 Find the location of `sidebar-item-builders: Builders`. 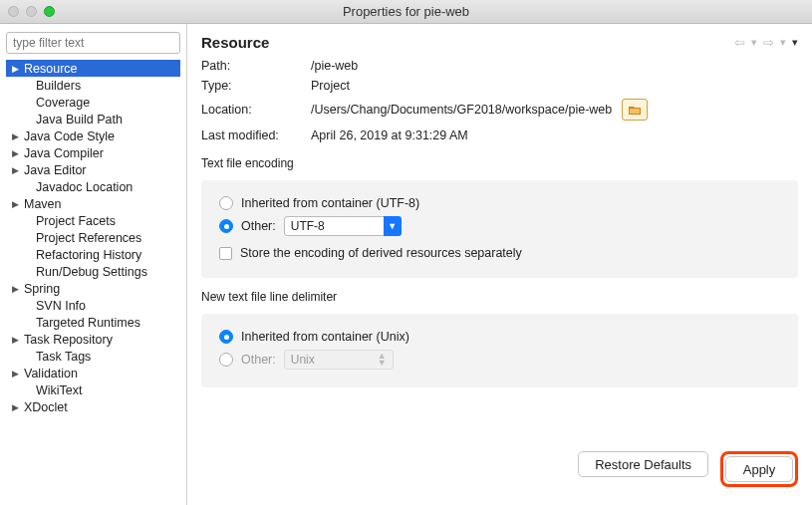

sidebar-item-builders: Builders is located at coordinates (94, 86).